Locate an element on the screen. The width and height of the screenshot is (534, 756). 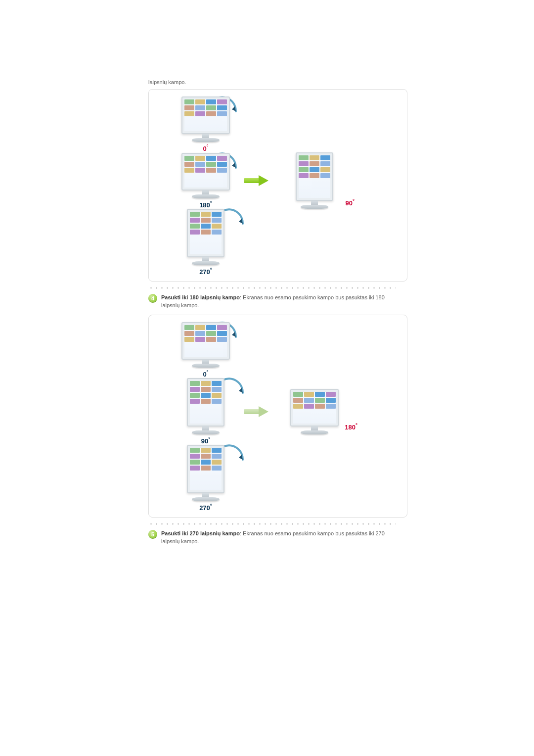
item-title: Pasukti iki 270 laipsnių kampo is located at coordinates (201, 533).